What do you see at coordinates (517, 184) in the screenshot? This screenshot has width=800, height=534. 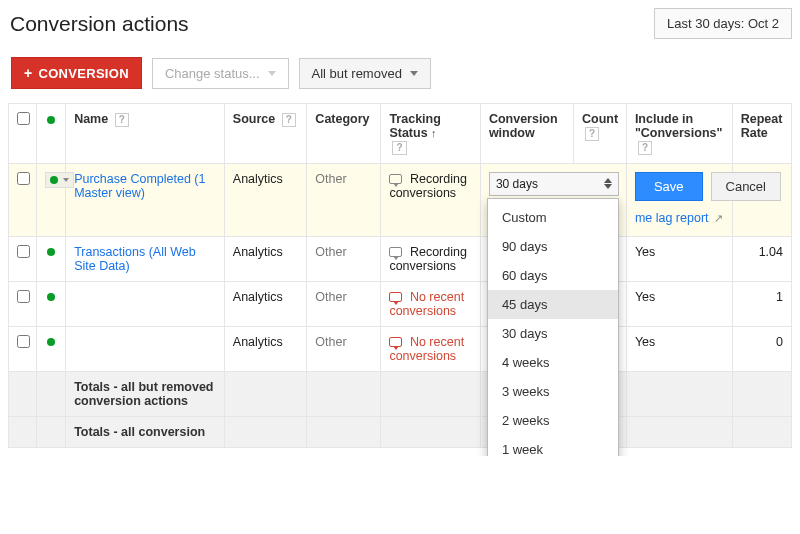 I see `select-value: 30 days` at bounding box center [517, 184].